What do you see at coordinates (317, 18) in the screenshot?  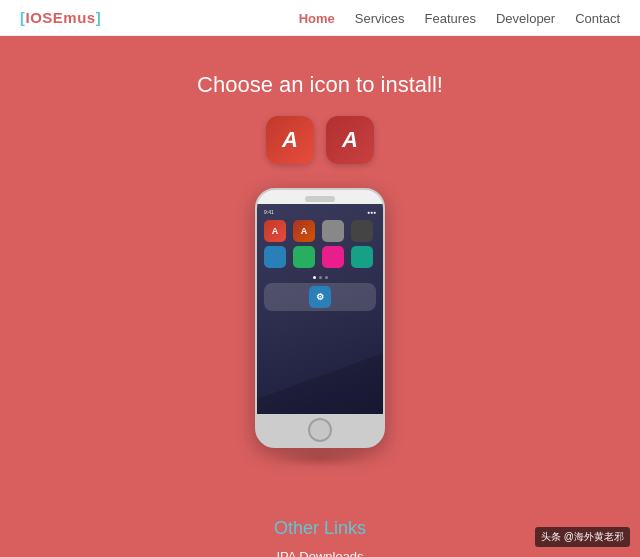 I see `nav-item-home: Home` at bounding box center [317, 18].